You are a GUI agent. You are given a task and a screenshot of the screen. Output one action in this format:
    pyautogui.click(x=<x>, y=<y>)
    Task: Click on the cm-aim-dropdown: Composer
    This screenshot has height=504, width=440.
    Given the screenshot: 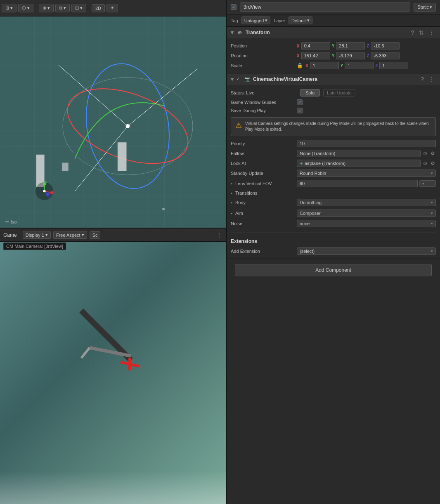 What is the action you would take?
    pyautogui.click(x=367, y=213)
    